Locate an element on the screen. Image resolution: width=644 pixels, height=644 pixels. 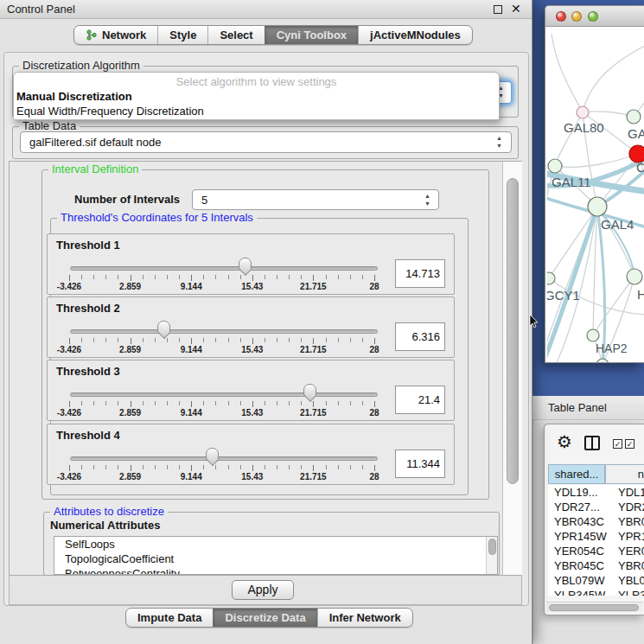
numerical-attributes-list: SelfLoopsTopologicalCoefficientBetweenne… is located at coordinates (276, 555).